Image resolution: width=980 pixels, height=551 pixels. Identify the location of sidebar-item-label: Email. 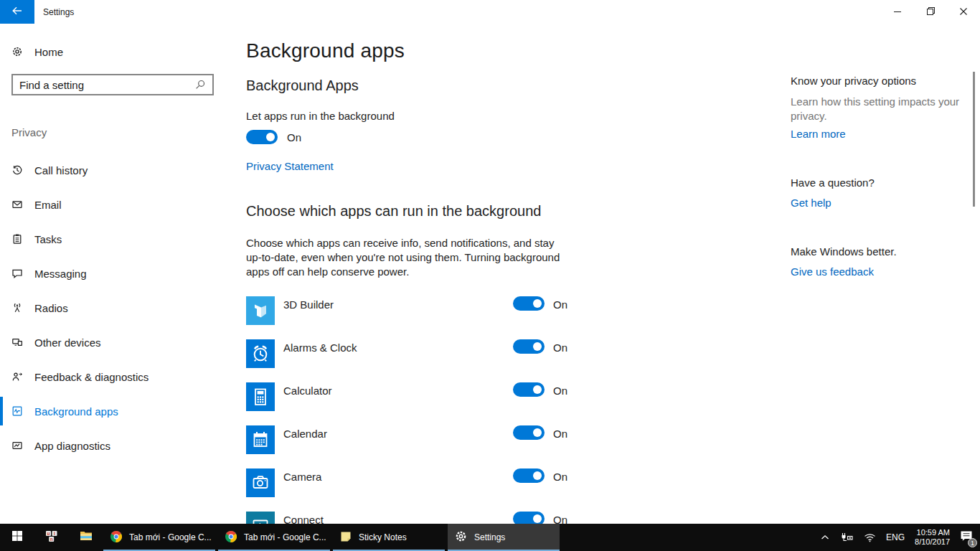
(48, 205).